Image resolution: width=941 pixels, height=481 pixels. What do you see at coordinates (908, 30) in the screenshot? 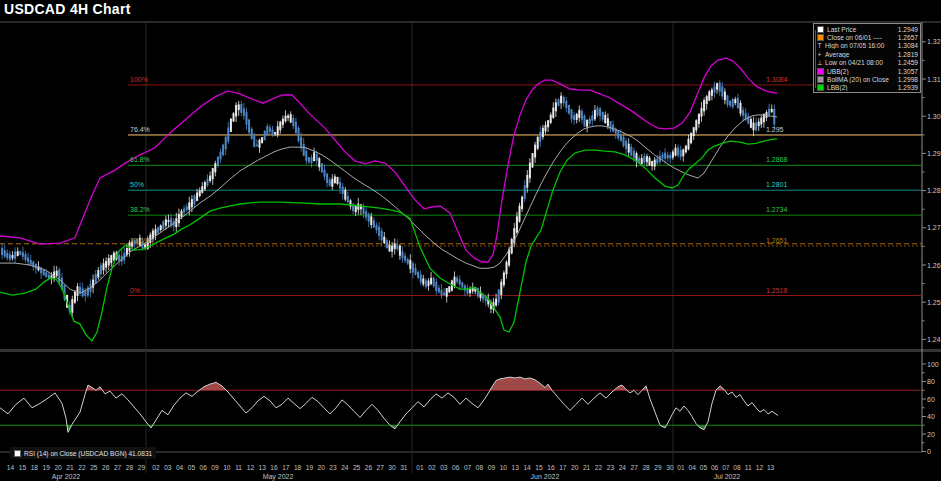
I see `legend-row-value: 1.2949` at bounding box center [908, 30].